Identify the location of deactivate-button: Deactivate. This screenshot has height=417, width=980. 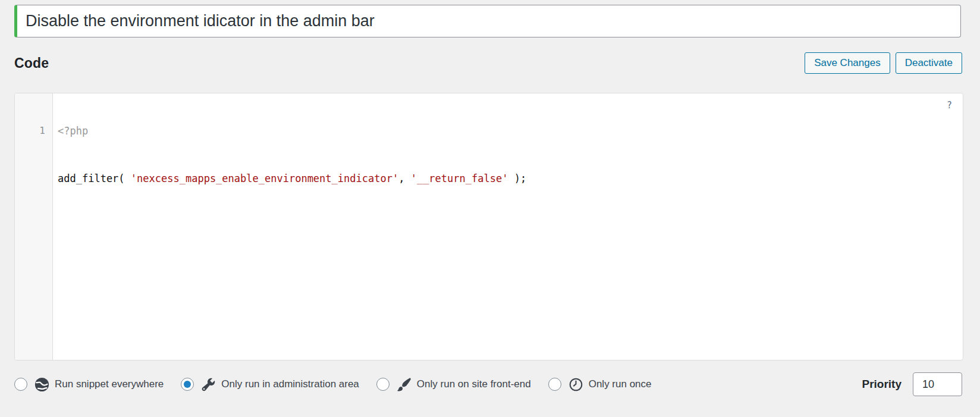
(929, 63).